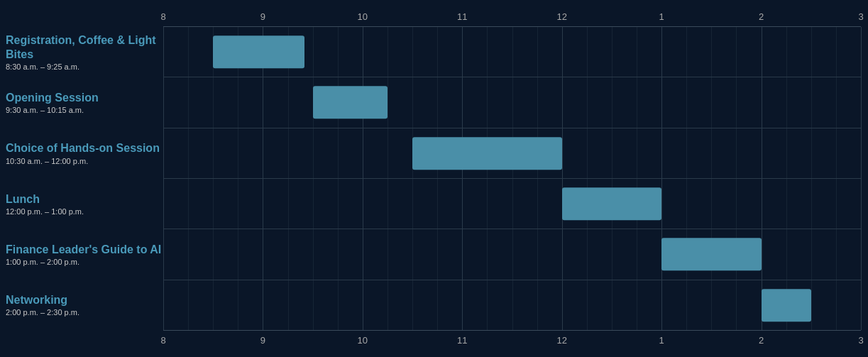 Image resolution: width=868 pixels, height=357 pixels. What do you see at coordinates (512, 204) in the screenshot?
I see `grid-row-lunch` at bounding box center [512, 204].